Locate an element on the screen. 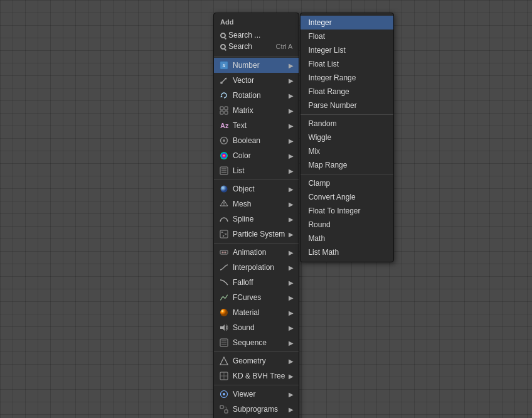 This screenshot has width=532, height=418. search-shortcut-key: Ctrl A is located at coordinates (284, 46).